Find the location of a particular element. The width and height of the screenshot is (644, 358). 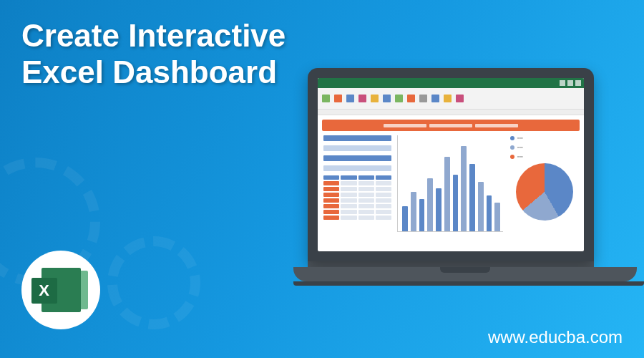

excel-book-icon: X is located at coordinates (62, 290).